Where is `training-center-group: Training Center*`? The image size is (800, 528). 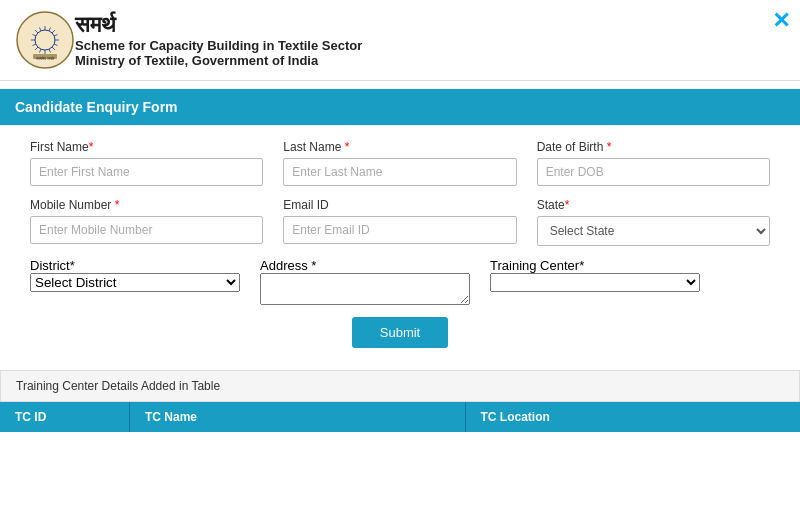
training-center-group: Training Center* is located at coordinates (595, 275).